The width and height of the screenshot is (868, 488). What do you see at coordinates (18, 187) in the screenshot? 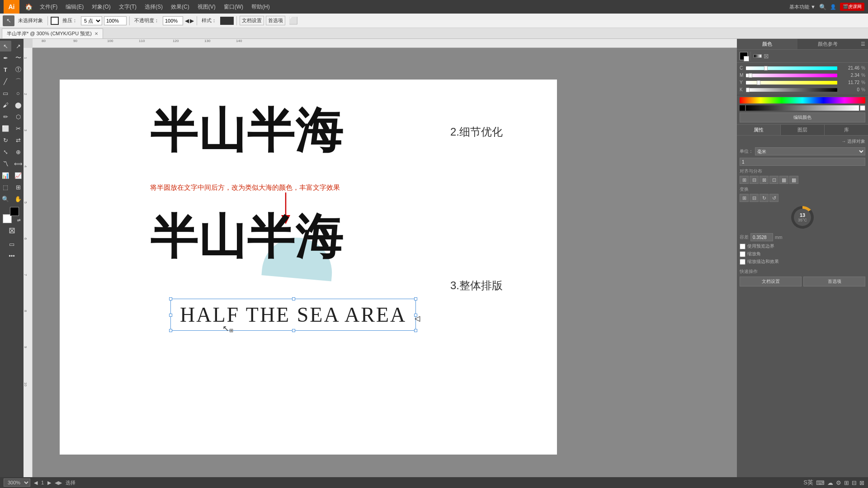
I see `slice-tool: ⊞` at bounding box center [18, 187].